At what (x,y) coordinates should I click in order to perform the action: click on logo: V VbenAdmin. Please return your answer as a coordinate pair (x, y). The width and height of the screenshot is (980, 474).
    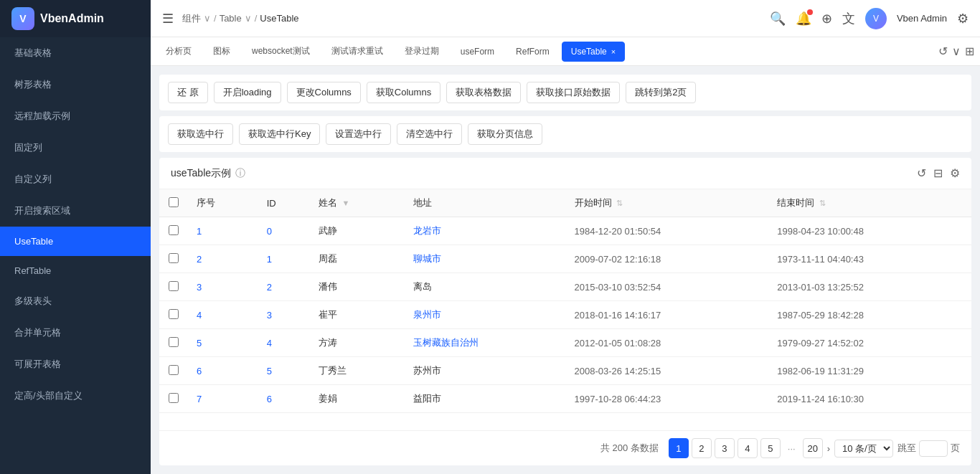
    Looking at the image, I should click on (75, 19).